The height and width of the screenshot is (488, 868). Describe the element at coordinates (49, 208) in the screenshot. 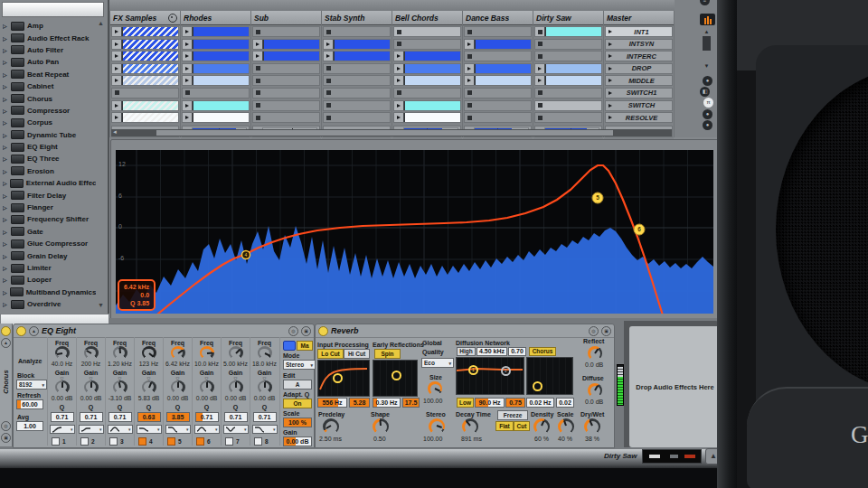

I see `browser-item-flanger: ▷Flanger` at that location.